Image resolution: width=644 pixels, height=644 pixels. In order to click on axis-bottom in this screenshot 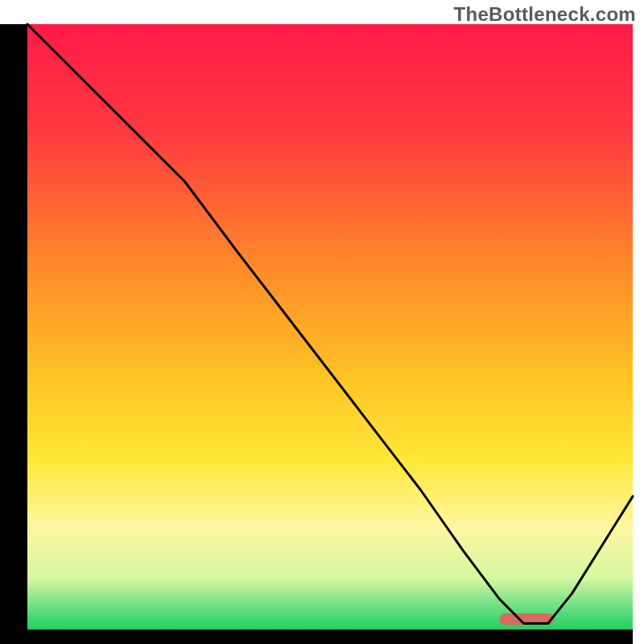, I will do `click(316, 637)`.